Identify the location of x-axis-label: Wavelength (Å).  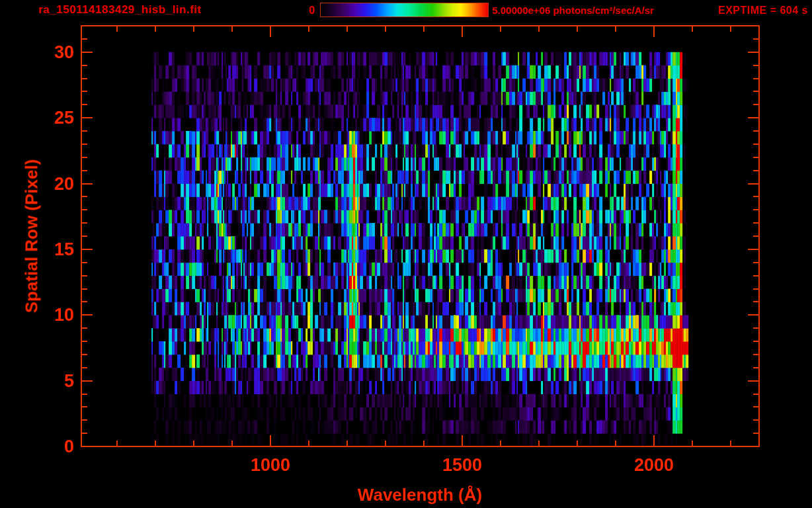
(420, 495).